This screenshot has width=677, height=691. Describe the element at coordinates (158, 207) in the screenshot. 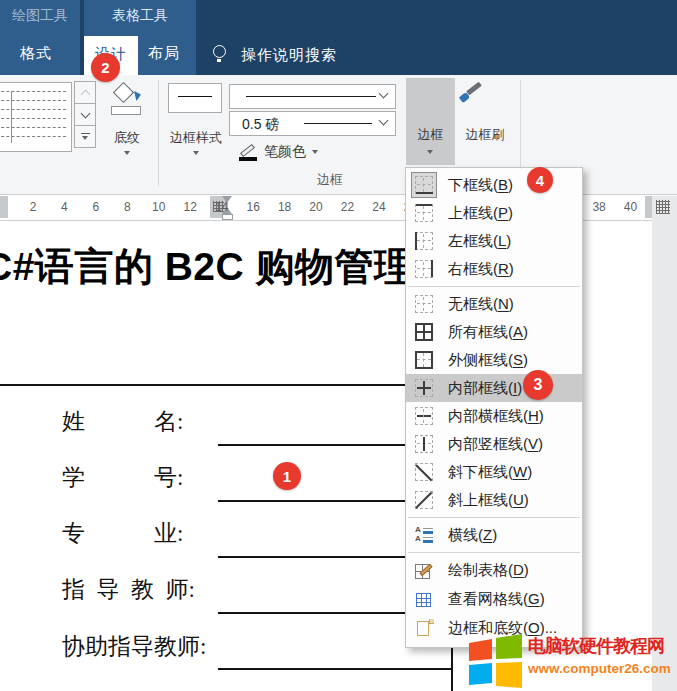

I see `ruler-number: 10` at that location.